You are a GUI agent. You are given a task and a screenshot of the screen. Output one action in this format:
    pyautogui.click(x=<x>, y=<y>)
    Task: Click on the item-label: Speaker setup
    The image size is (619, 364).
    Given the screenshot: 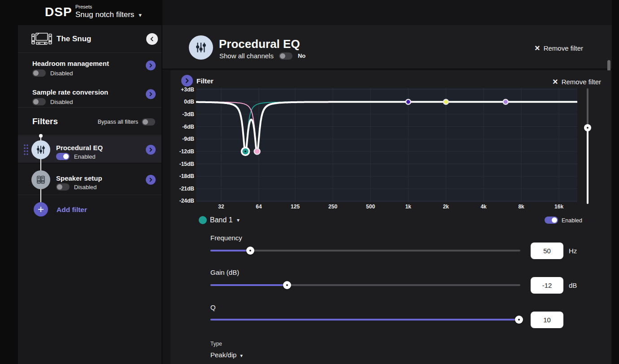 What is the action you would take?
    pyautogui.click(x=79, y=178)
    